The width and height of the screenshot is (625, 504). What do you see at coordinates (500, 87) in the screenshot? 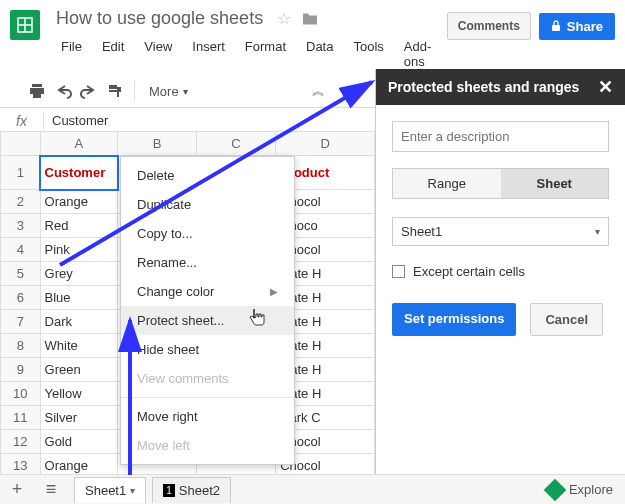
I see `side-panel-header: Protected sheets and ranges ✕` at bounding box center [500, 87].